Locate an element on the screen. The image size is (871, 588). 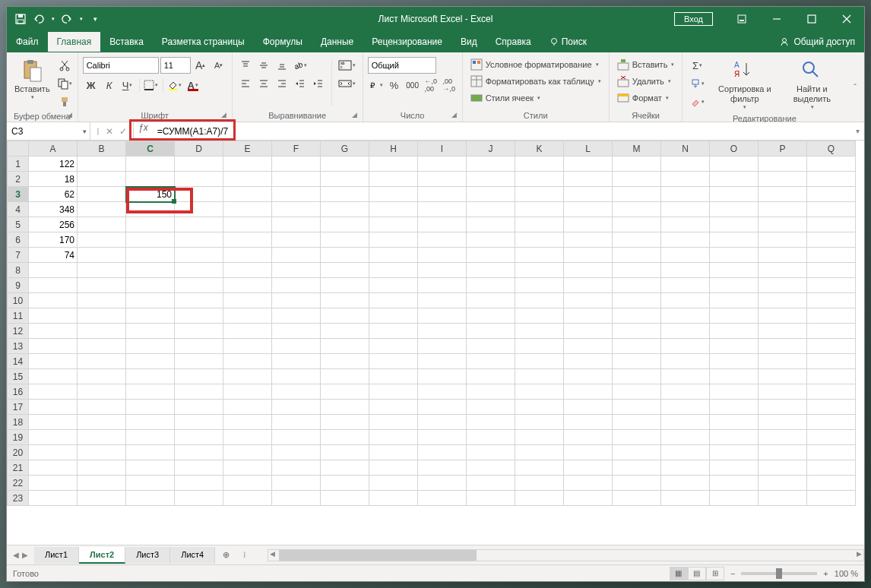
row-header: 5 is located at coordinates (18, 225).